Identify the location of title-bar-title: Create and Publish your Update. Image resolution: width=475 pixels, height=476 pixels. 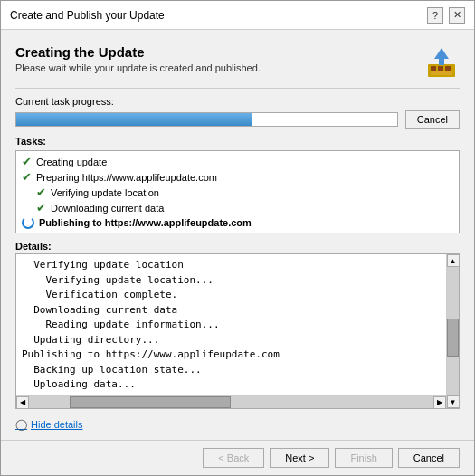
(87, 15).